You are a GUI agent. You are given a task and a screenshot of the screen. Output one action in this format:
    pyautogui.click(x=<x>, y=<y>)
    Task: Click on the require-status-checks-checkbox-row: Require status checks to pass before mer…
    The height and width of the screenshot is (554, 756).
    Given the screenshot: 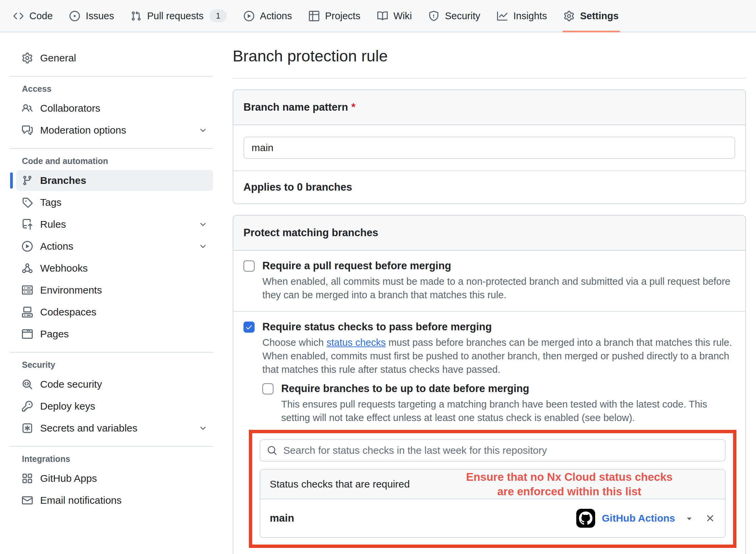 What is the action you would take?
    pyautogui.click(x=489, y=327)
    